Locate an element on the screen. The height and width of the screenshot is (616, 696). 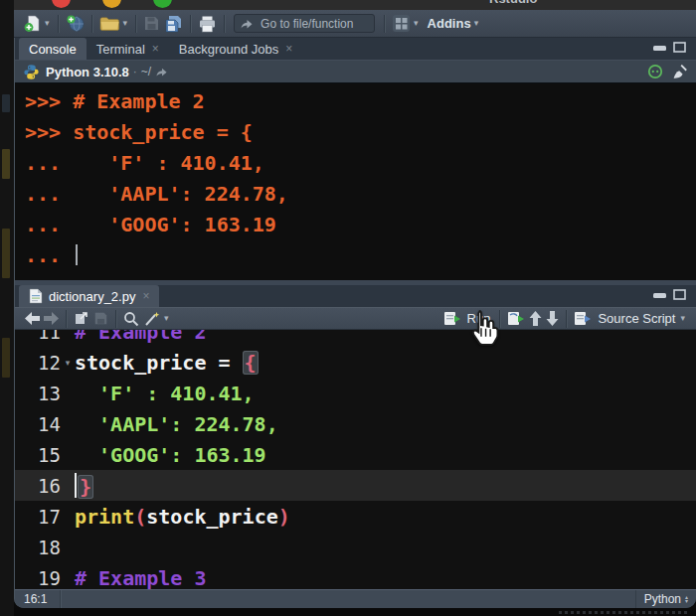
code-line-11: 11# Example 2 is located at coordinates (356, 338).